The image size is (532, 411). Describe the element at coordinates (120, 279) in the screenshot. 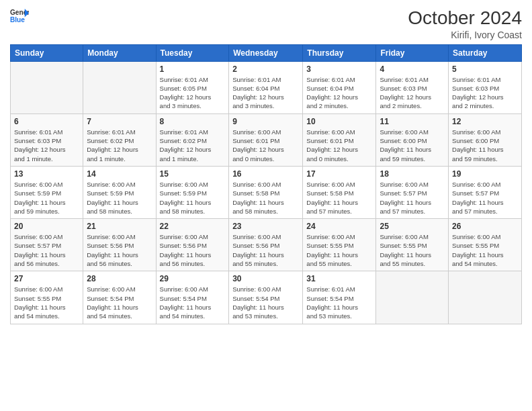

I see `day-number: 28` at that location.